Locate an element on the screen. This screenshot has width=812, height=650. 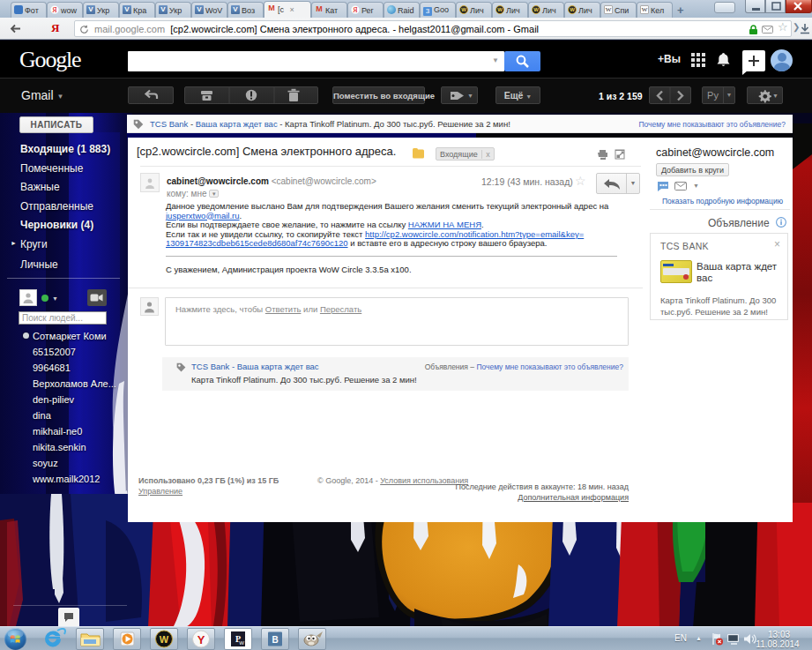
svg-text: B is located at coordinates (275, 640).